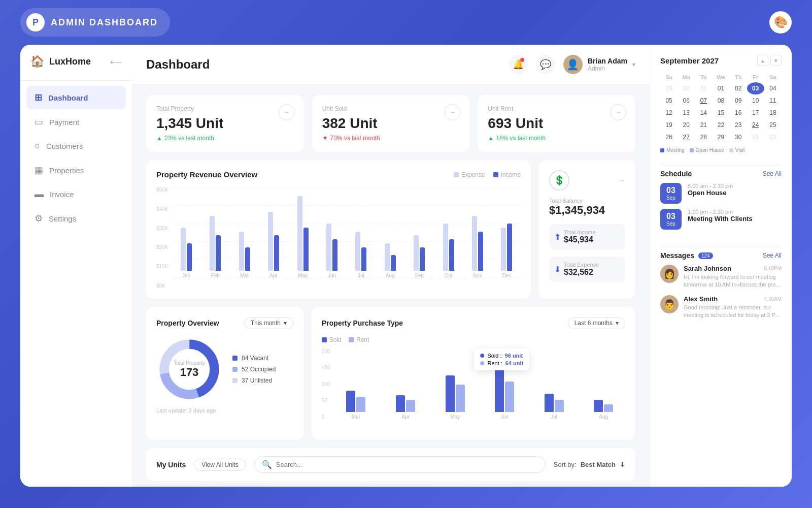  I want to click on legend-expense-dot, so click(456, 175).